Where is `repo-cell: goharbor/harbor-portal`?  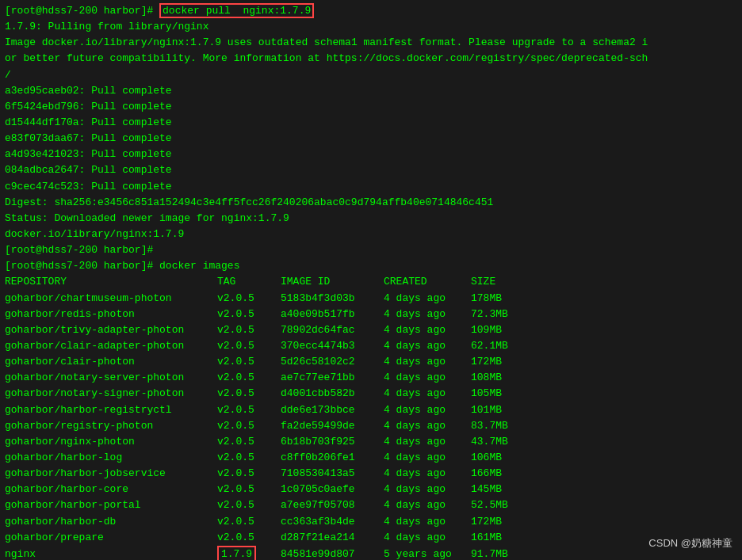 repo-cell: goharbor/harbor-portal is located at coordinates (111, 505).